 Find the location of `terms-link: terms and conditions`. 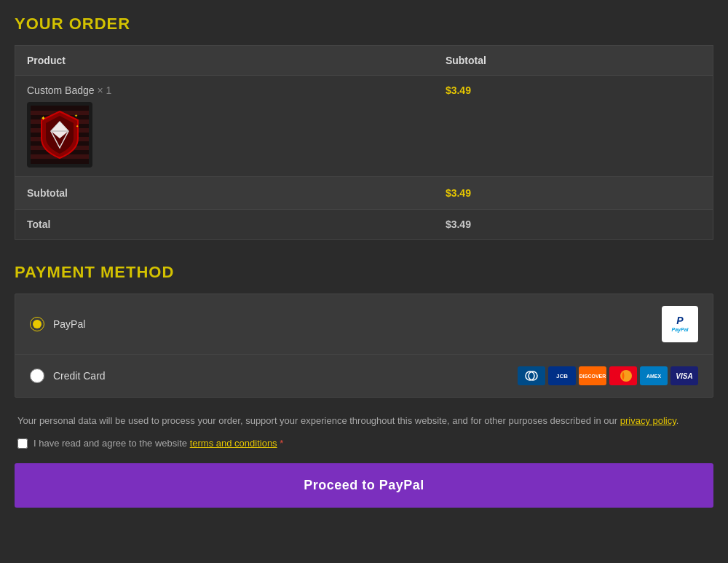

terms-link: terms and conditions is located at coordinates (234, 443).